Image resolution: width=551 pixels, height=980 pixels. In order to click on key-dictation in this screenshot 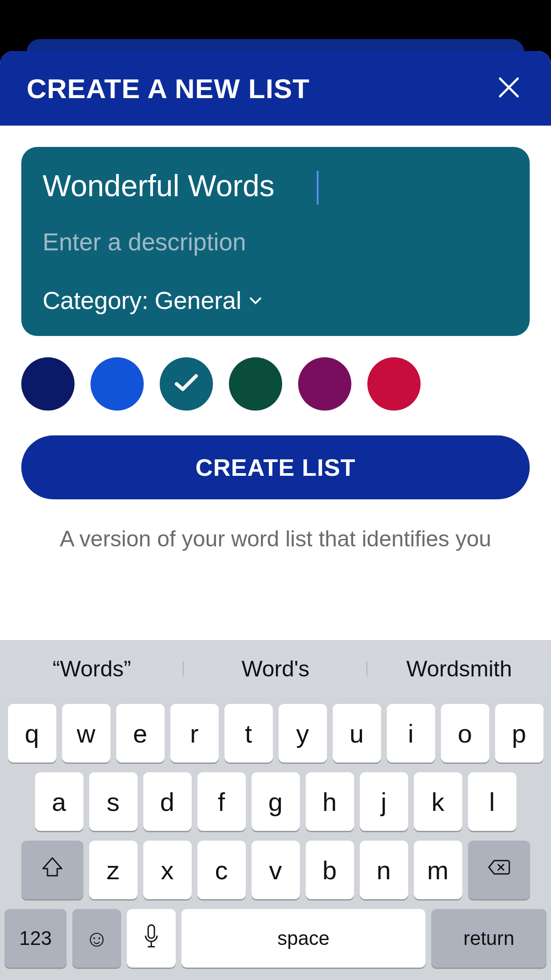, I will do `click(151, 938)`.